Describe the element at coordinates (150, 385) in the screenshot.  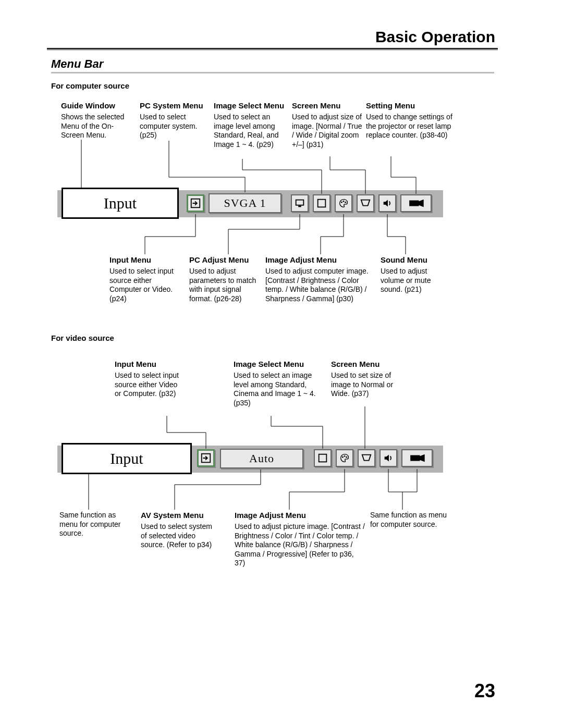
I see `video-input-body: Used to select input source either Video…` at that location.